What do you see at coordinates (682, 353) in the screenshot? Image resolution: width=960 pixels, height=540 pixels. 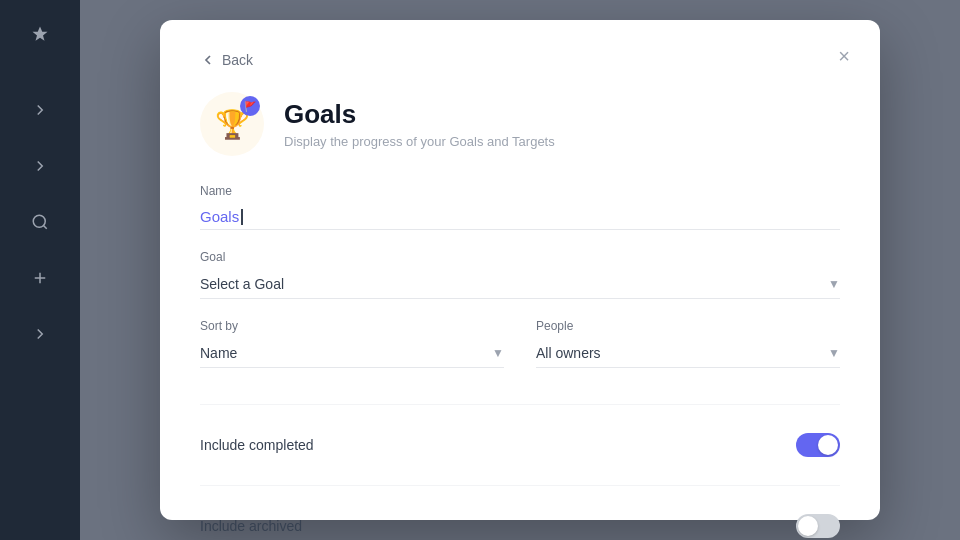 I see `people-select-value: All owners` at bounding box center [682, 353].